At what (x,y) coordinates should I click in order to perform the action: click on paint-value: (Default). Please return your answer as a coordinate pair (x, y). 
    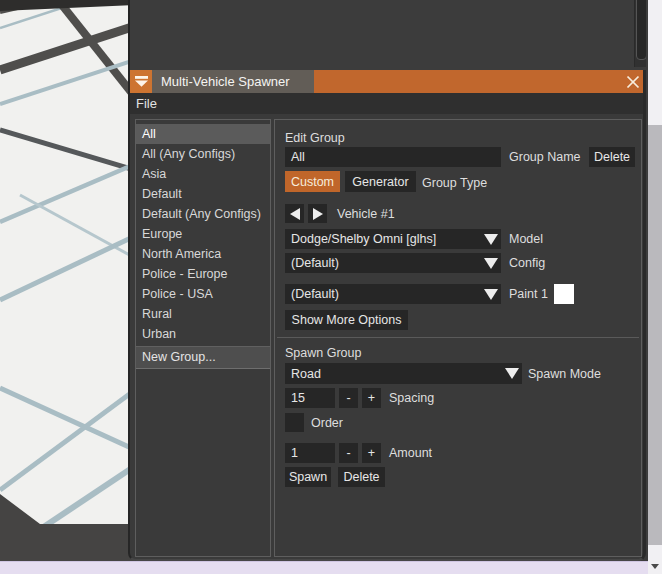
    Looking at the image, I should click on (315, 294).